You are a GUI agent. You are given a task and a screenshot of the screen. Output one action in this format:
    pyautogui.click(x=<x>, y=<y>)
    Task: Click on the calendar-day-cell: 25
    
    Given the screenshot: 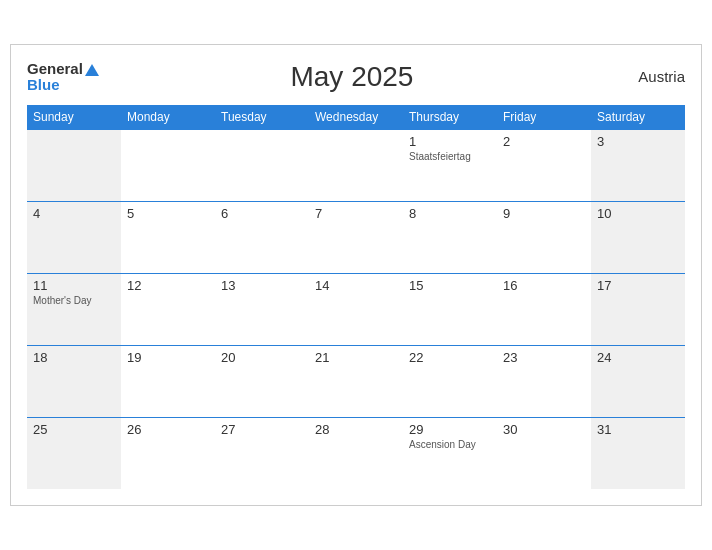 What is the action you would take?
    pyautogui.click(x=74, y=453)
    